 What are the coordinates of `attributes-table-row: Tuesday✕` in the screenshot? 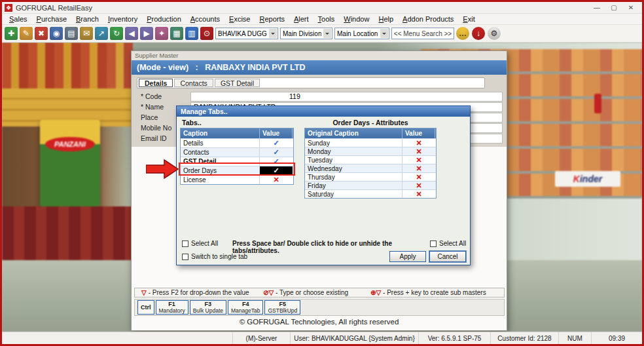 It's located at (370, 160).